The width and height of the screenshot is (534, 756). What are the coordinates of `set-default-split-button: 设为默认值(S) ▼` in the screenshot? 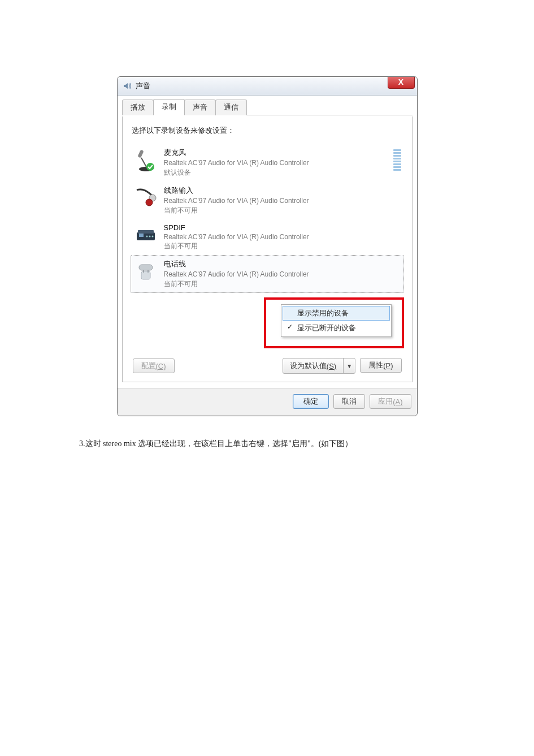 It's located at (319, 366).